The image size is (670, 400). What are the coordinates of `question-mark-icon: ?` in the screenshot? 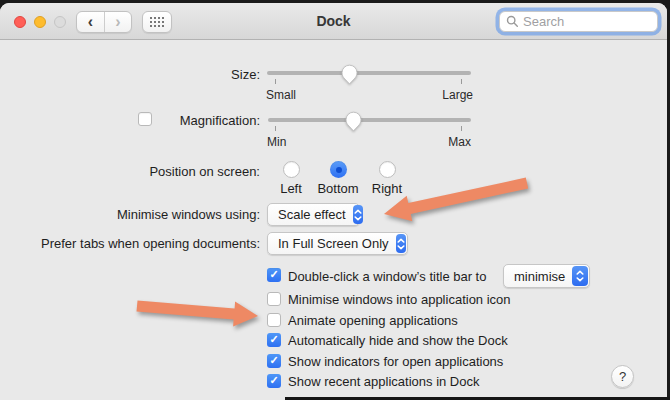 It's located at (622, 376).